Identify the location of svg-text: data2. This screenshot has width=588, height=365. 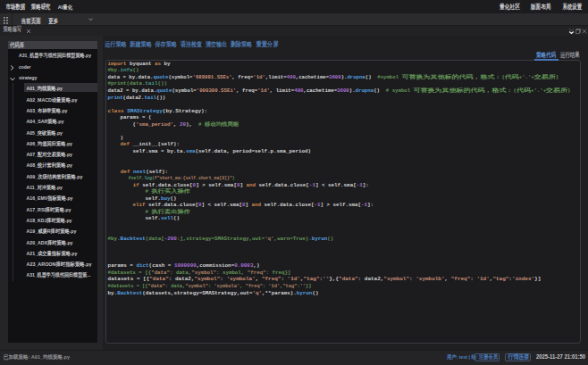
(116, 91).